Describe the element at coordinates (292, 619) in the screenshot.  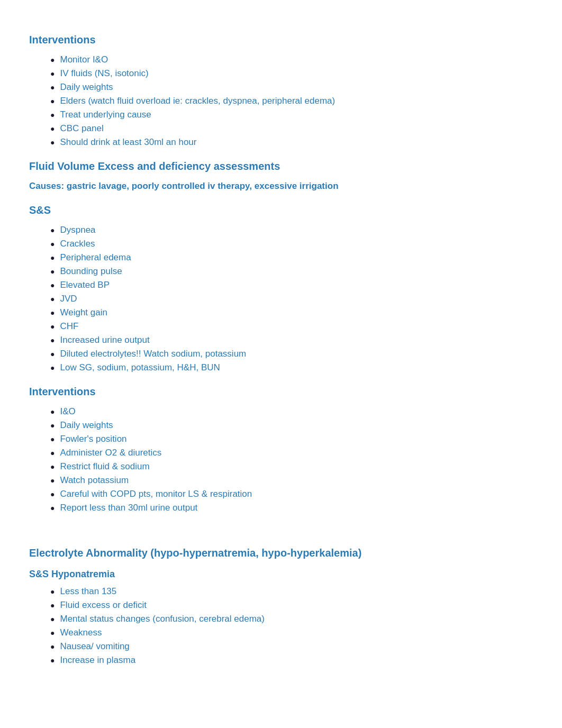
I see `list-item: Mental status changes (confusion, cerebr…` at that location.